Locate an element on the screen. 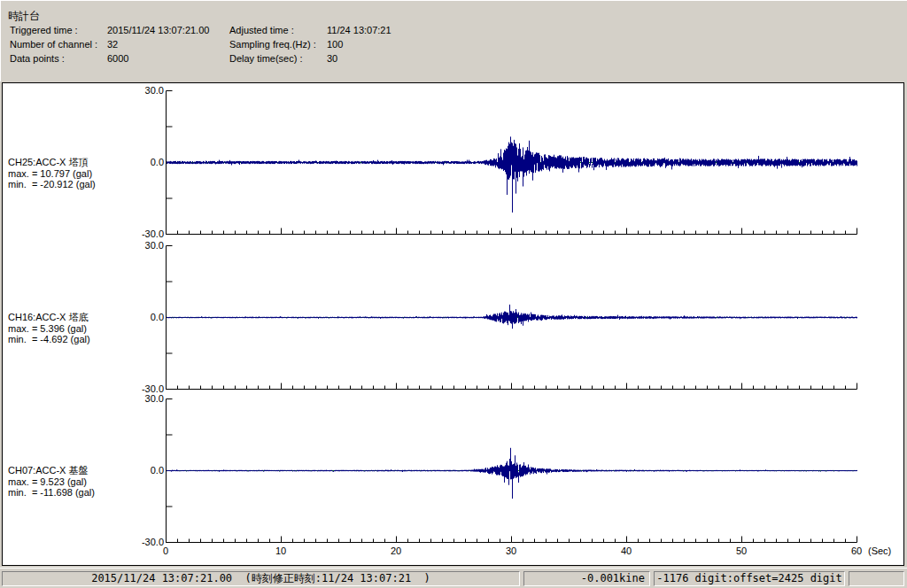  ch16-channel-label: CH16:ACC-X 塔底 is located at coordinates (48, 317).